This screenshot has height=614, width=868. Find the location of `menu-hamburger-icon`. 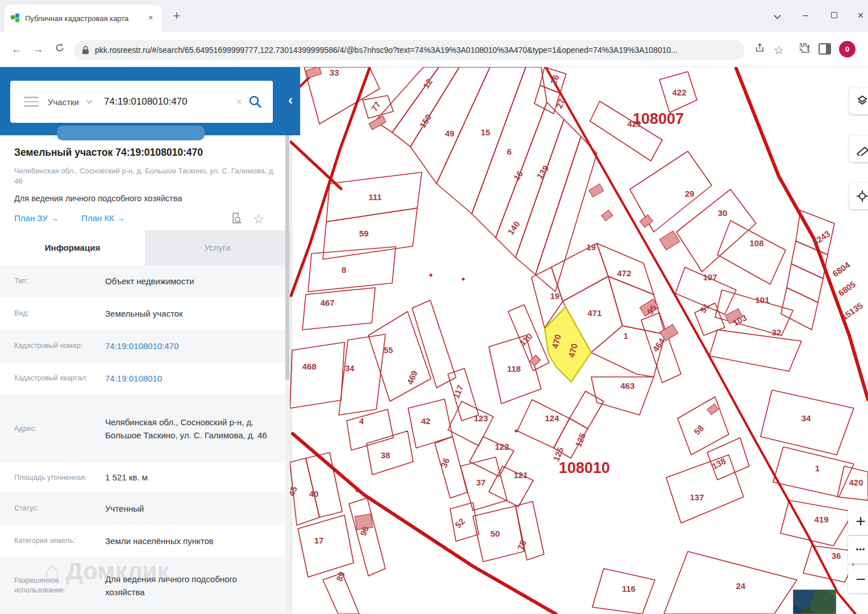

menu-hamburger-icon is located at coordinates (31, 102).